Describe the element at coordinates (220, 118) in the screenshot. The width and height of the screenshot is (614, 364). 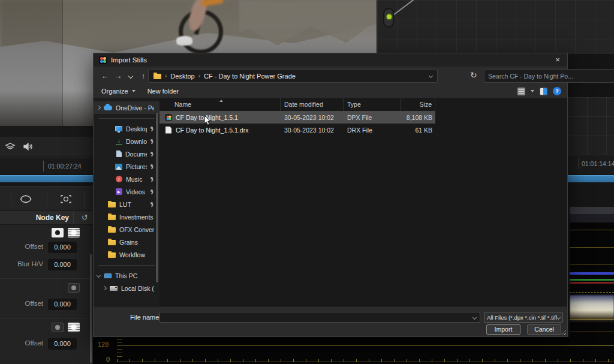
I see `file-name-cell: CF Day to Night_1.5.1` at that location.